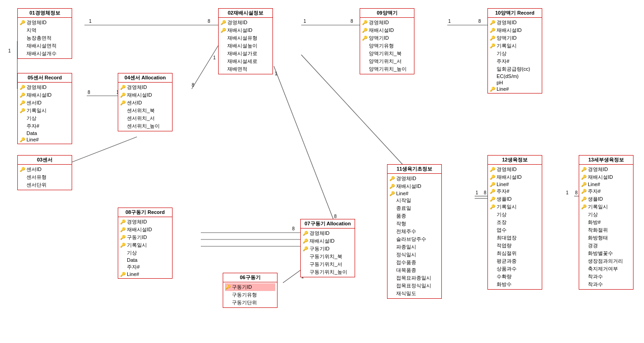 The width and height of the screenshot is (644, 343). Describe the element at coordinates (328, 272) in the screenshot. I see `field-row: 구동기위치_높이` at that location.